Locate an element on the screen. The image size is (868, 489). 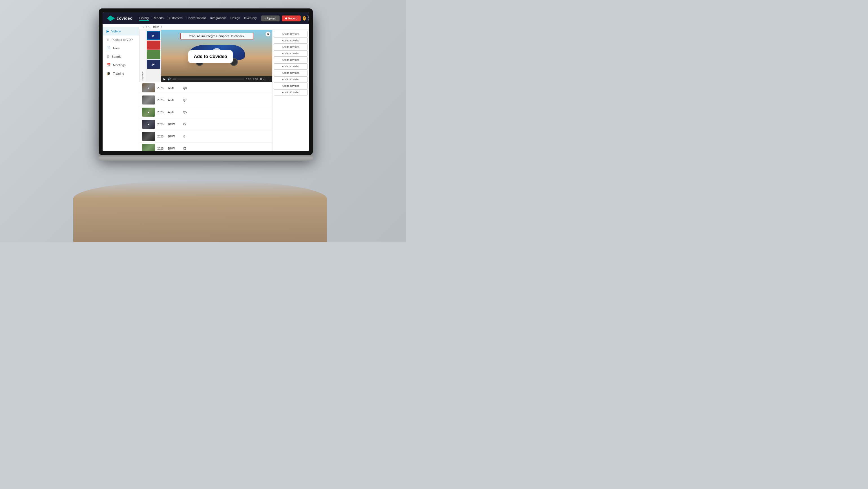
sidebar-item-vdp-label: Pushed to VDP is located at coordinates (122, 40).